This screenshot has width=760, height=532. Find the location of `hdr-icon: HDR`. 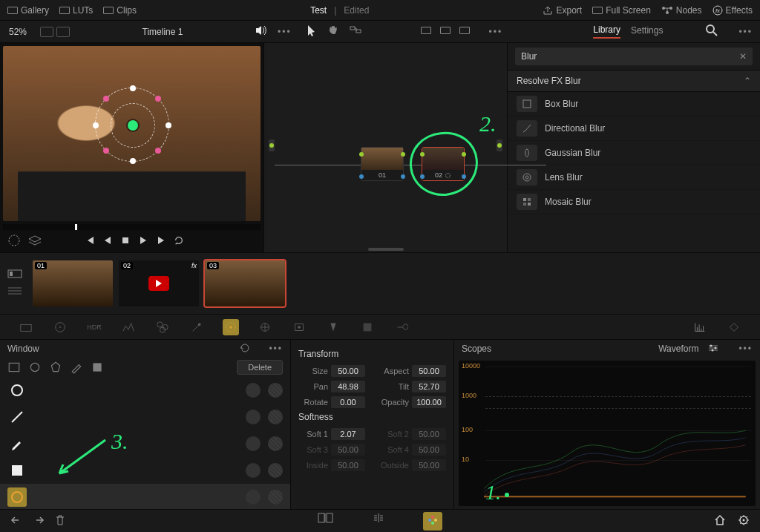

hdr-icon: HDR is located at coordinates (94, 327).